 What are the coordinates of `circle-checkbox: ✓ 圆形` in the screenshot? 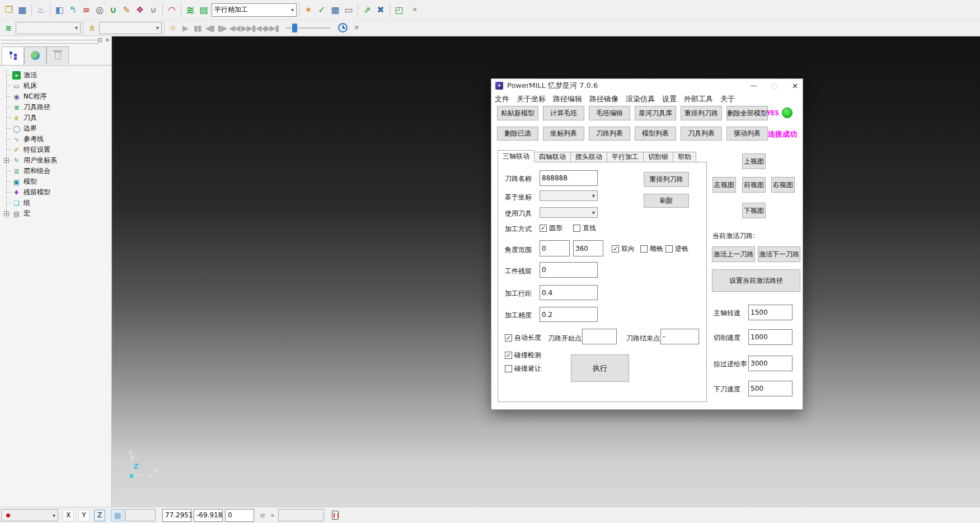 It's located at (551, 228).